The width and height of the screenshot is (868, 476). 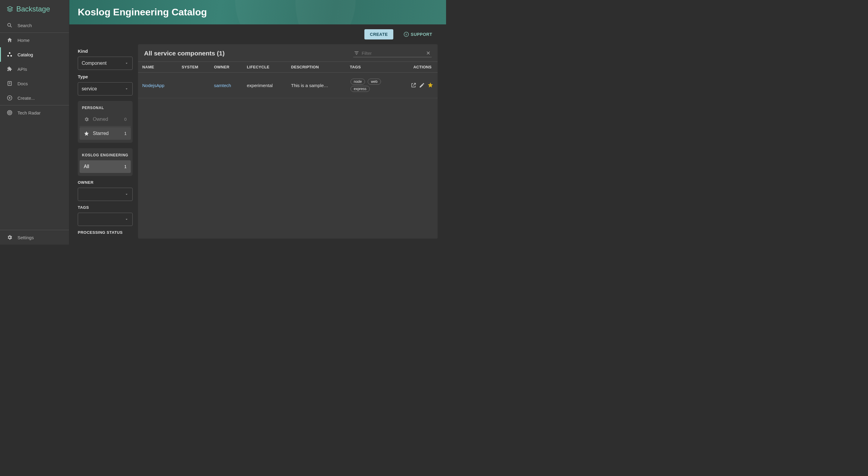 I want to click on edit-icon, so click(x=422, y=85).